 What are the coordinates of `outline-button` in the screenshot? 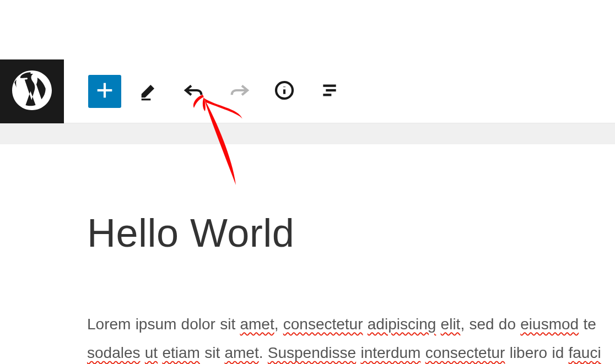 It's located at (330, 91).